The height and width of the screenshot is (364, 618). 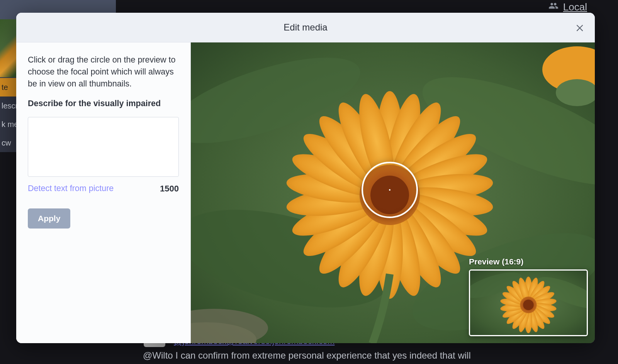 What do you see at coordinates (305, 27) in the screenshot?
I see `modal-title: Edit media` at bounding box center [305, 27].